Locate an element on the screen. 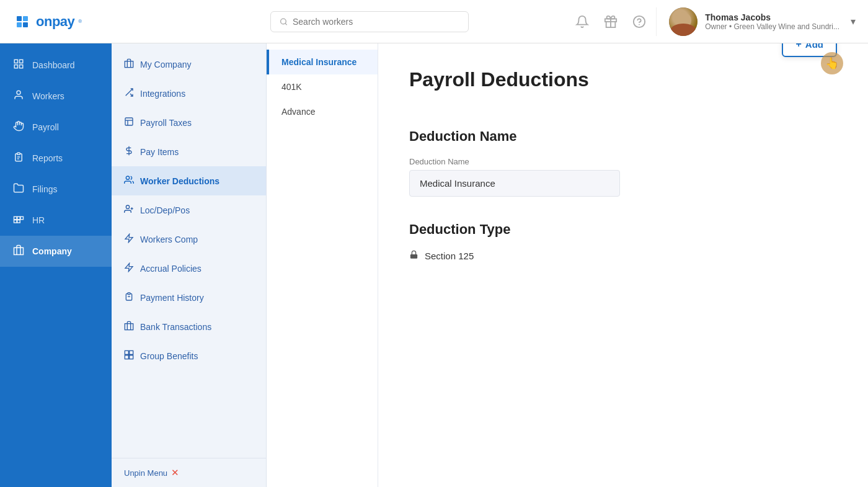  sec-sidebar-label-integrations: Integrations is located at coordinates (162, 94).